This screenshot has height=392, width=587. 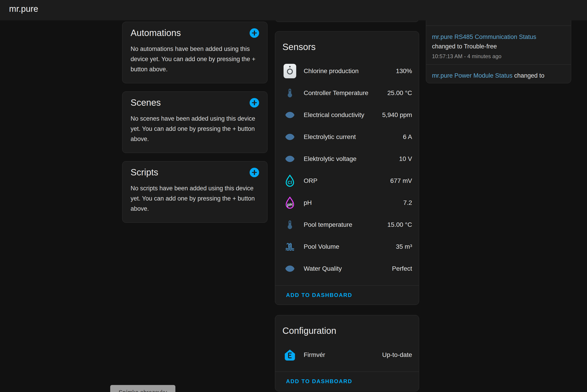 What do you see at coordinates (347, 358) in the screenshot?
I see `configuration-list: Firmvér Up-to-date` at bounding box center [347, 358].